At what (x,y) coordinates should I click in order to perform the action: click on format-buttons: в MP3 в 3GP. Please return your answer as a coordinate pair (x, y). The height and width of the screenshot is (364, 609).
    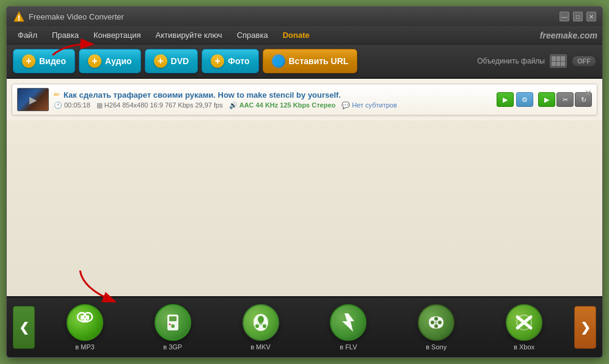
    Looking at the image, I should click on (304, 327).